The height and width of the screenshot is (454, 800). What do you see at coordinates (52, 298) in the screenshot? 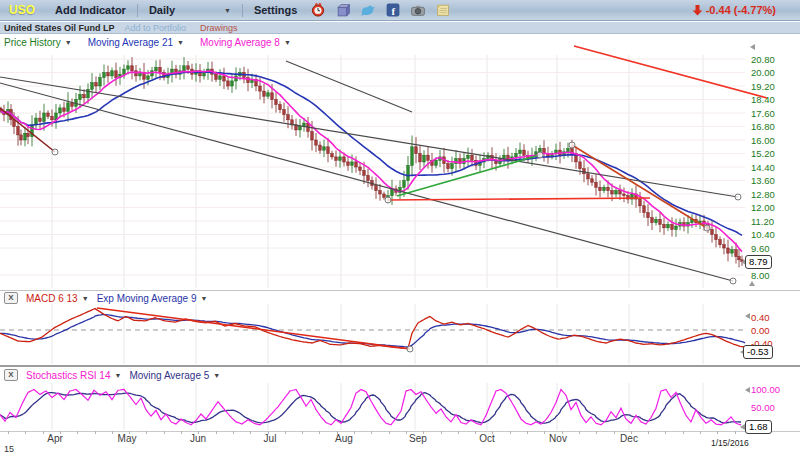
I see `macd-title: MACD 6 13` at bounding box center [52, 298].